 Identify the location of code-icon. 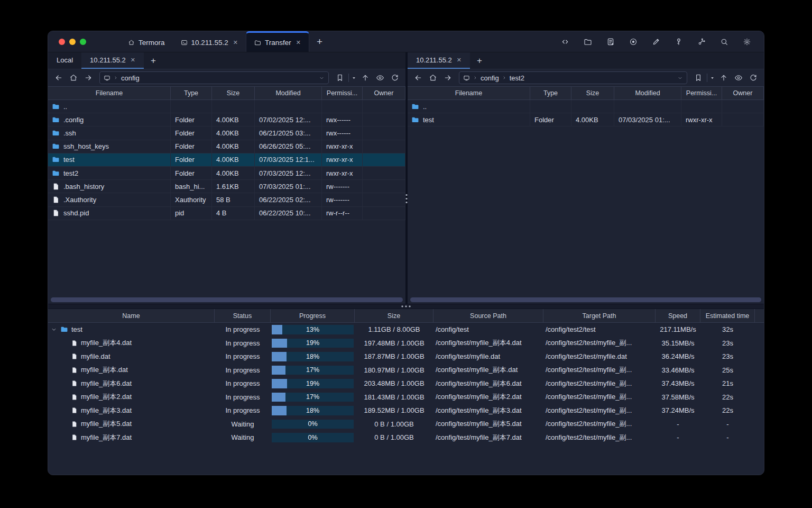
(565, 42).